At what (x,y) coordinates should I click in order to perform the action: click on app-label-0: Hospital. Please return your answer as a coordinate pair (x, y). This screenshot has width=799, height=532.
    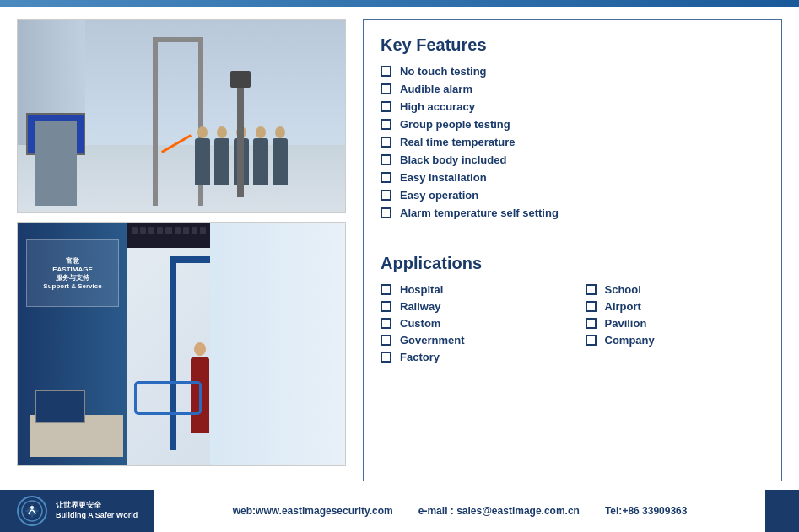
    Looking at the image, I should click on (422, 290).